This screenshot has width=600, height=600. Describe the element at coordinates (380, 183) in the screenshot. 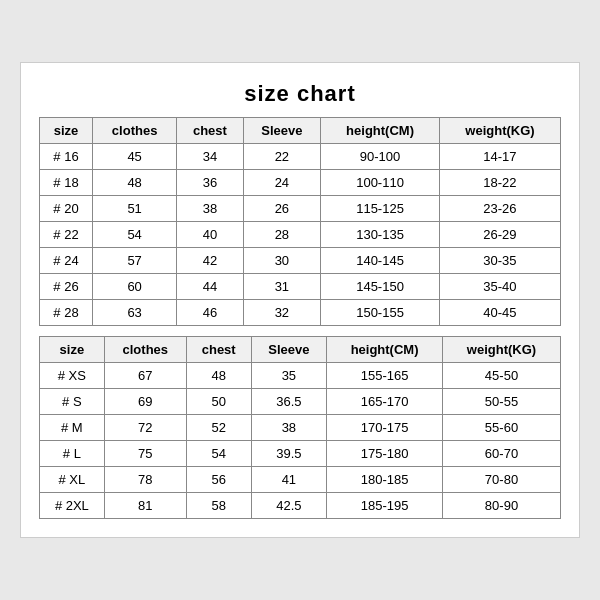

I see `table-cell: 100-110` at that location.